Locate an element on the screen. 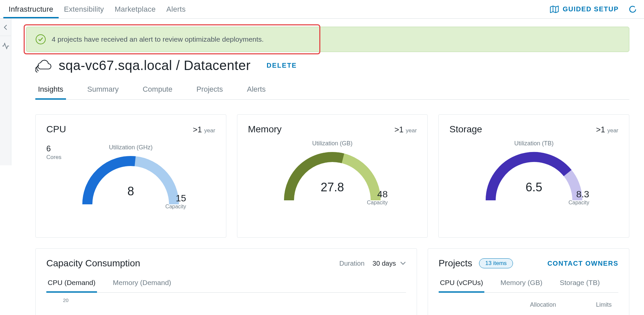  success-check-icon is located at coordinates (41, 39).